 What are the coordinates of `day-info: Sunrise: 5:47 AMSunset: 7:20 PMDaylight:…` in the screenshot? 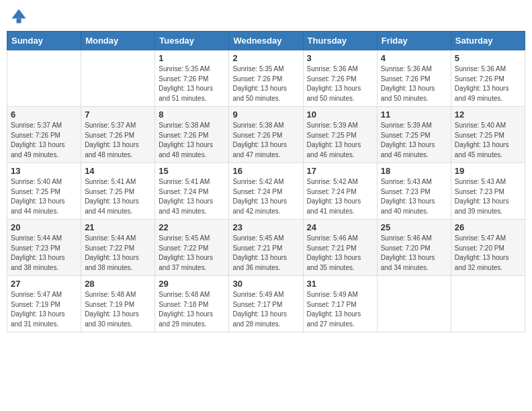 It's located at (488, 253).